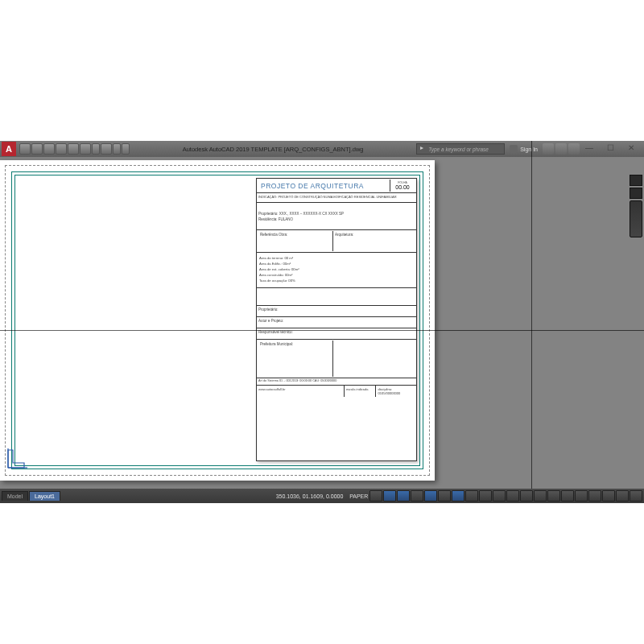 The image size is (644, 644). Describe the element at coordinates (96, 149) in the screenshot. I see `undo-dropdown` at that location.